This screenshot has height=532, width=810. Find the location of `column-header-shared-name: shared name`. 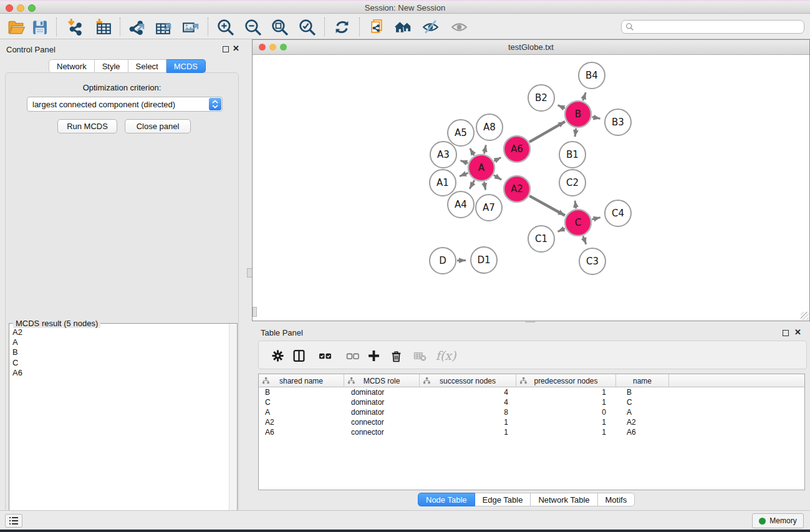

column-header-shared-name: shared name is located at coordinates (302, 380).